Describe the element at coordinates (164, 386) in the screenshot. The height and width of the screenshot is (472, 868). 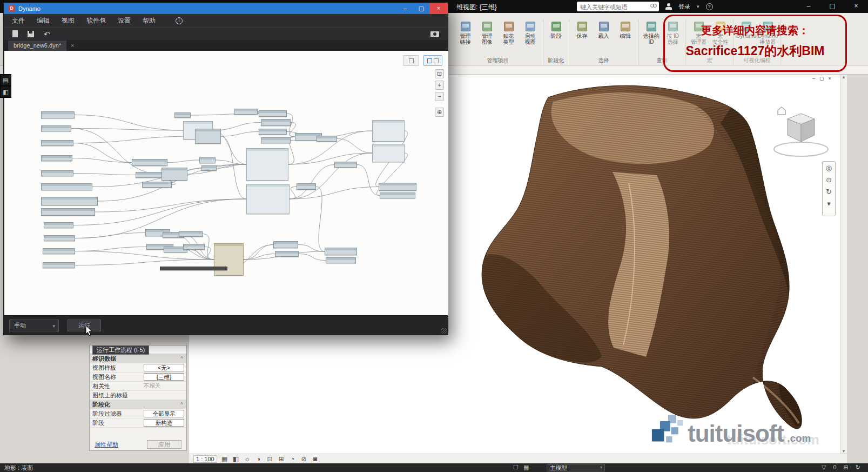
I see `property-value: 不相关` at that location.